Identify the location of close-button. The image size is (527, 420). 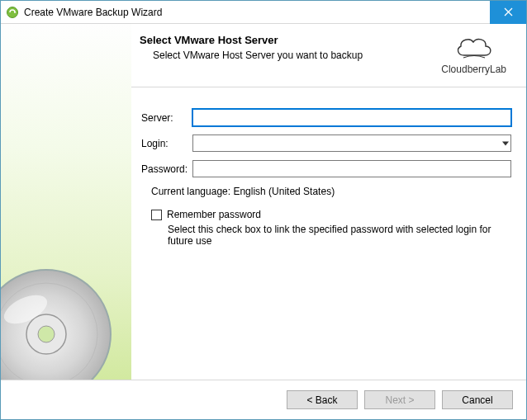
(508, 12).